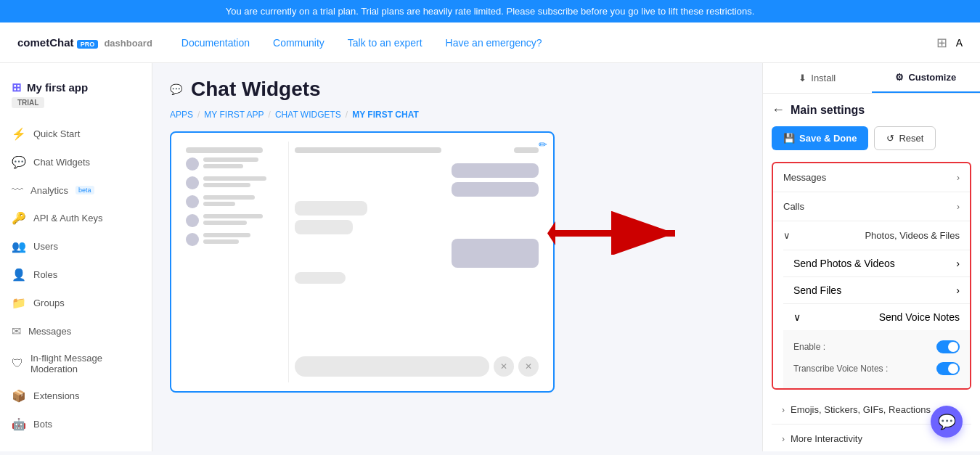 The image size is (980, 455). Describe the element at coordinates (871, 235) in the screenshot. I see `section-photos-header: ∨ Photos, Videos & Files` at that location.